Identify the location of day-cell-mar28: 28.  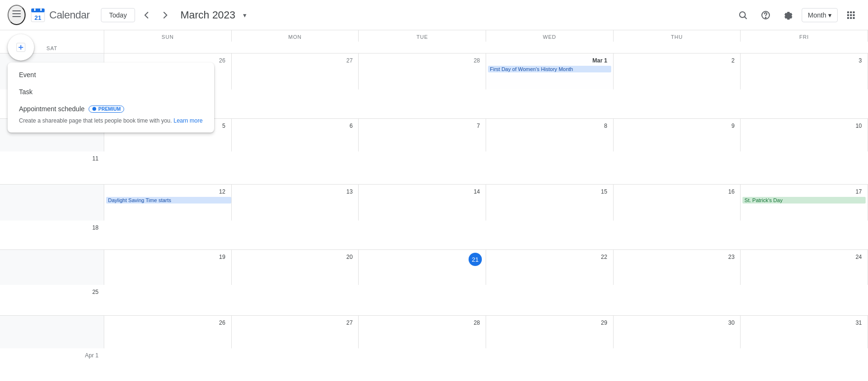
(423, 332).